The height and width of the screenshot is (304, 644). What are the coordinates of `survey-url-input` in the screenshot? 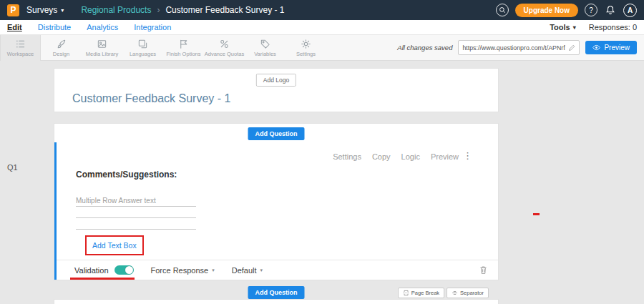 It's located at (514, 48).